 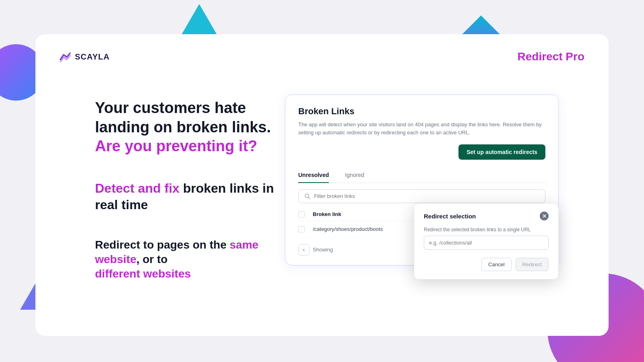 What do you see at coordinates (137, 188) in the screenshot?
I see `subheading-accent: Detect and fix` at bounding box center [137, 188].